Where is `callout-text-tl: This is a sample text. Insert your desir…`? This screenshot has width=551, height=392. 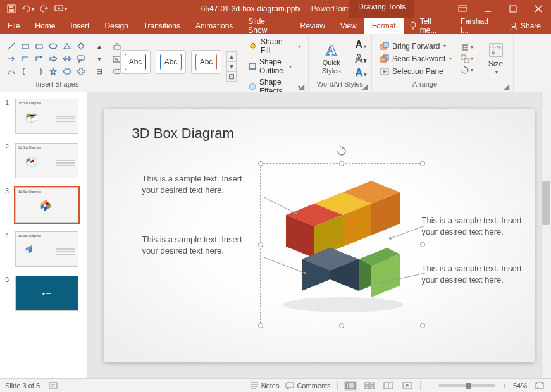 callout-text-tl: This is a sample text. Insert your desir… is located at coordinates (193, 185).